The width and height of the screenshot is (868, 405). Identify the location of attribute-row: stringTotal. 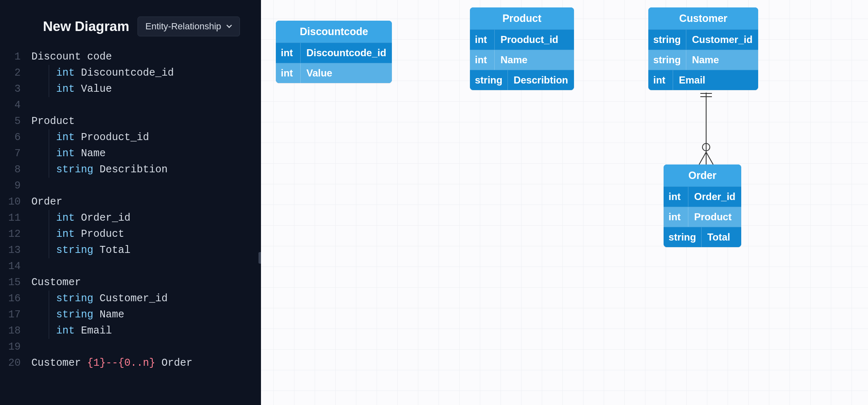
(702, 237).